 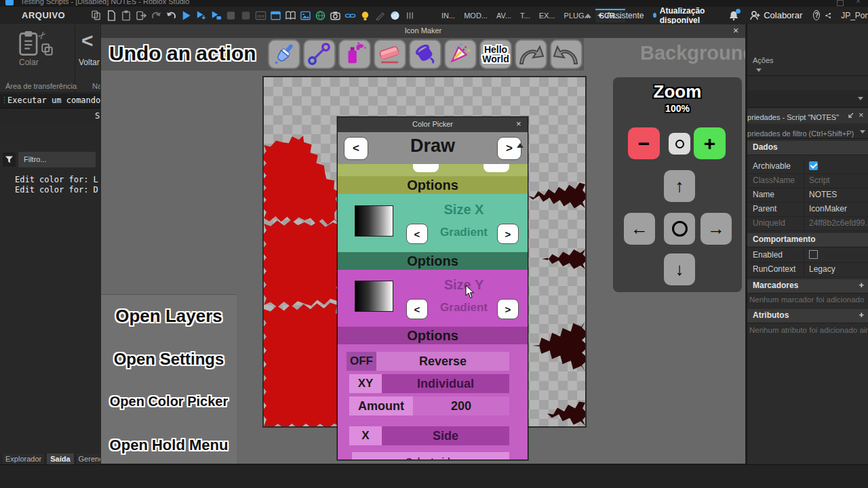 I want to click on help-icon: ?, so click(x=816, y=15).